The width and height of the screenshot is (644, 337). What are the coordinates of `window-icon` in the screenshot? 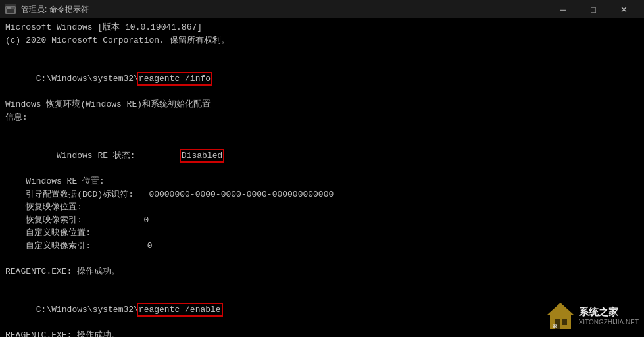 It's located at (11, 9).